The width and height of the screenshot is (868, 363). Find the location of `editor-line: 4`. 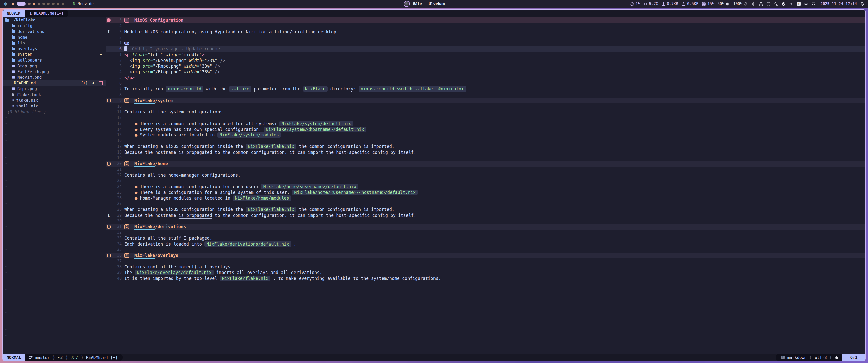

editor-line: 4 is located at coordinates (486, 26).